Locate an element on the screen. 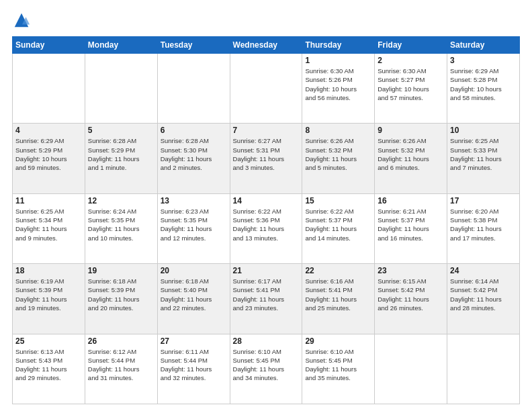  calendar-cell: 11Sunrise: 6:25 AM Sunset: 5:34 PM Dayli… is located at coordinates (49, 228).